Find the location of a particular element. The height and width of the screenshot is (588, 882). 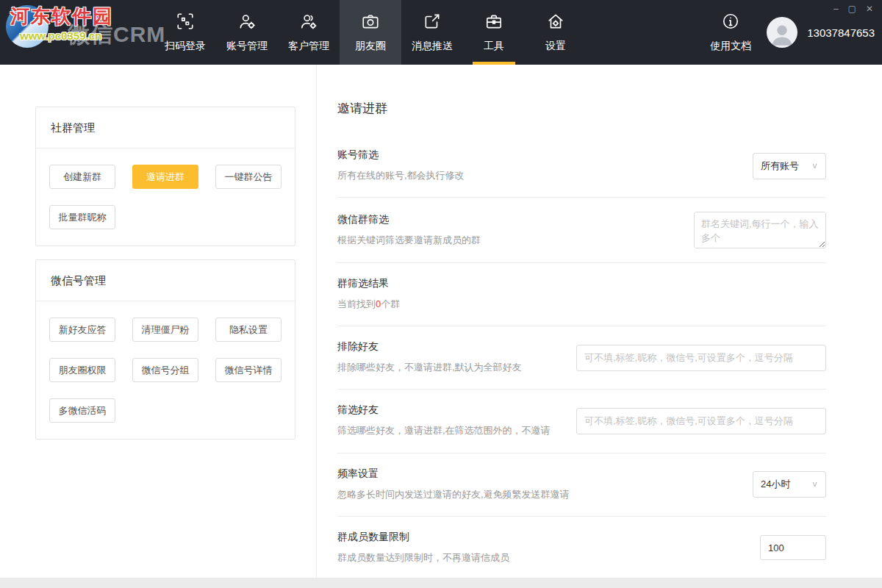

row-filter-result: 群筛选结果 当前找到0个群 is located at coordinates (582, 295).